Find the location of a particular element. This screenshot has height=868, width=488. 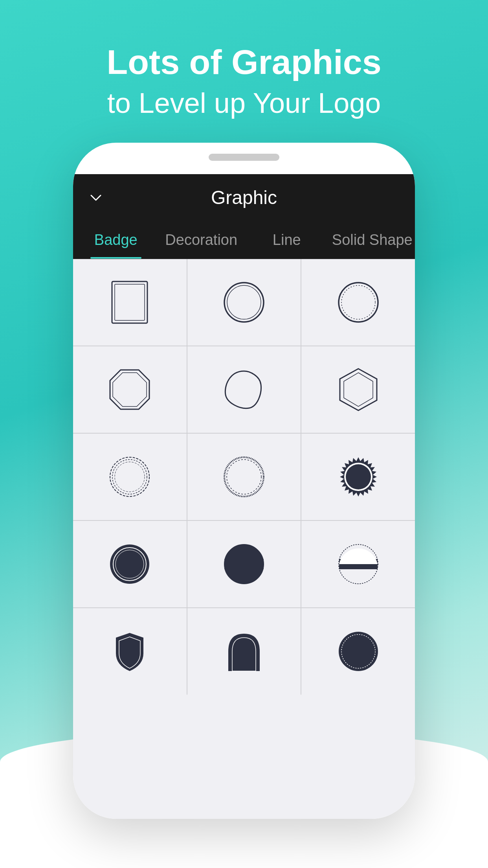

graphic-circle-chain is located at coordinates (130, 477).